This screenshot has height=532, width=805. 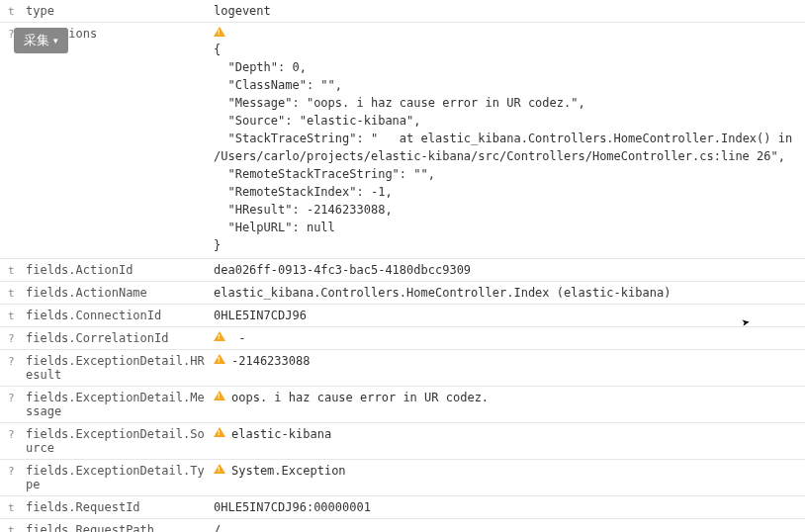 What do you see at coordinates (120, 478) in the screenshot?
I see `field-key: fields.ExceptionDetail.Type` at bounding box center [120, 478].